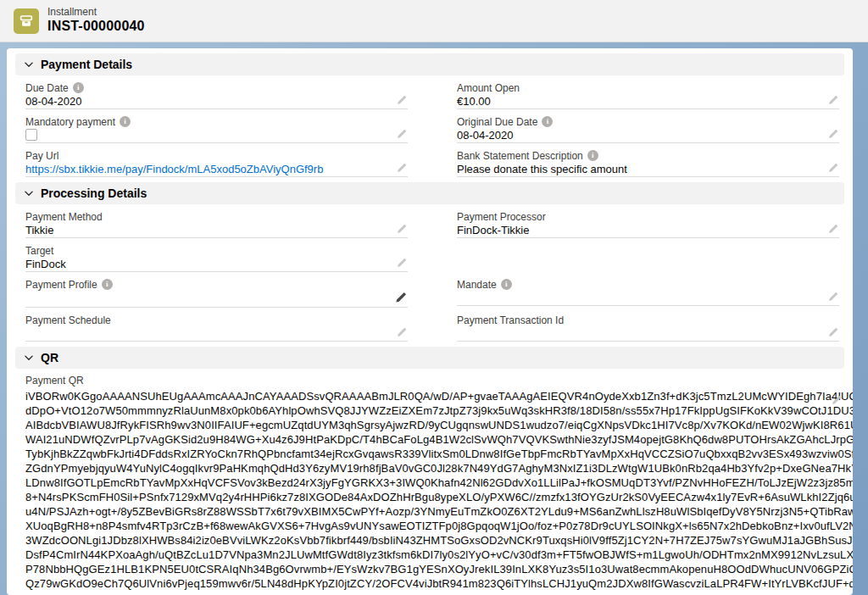 Image resolution: width=868 pixels, height=595 pixels. I want to click on field-label: Mandate, so click(476, 285).